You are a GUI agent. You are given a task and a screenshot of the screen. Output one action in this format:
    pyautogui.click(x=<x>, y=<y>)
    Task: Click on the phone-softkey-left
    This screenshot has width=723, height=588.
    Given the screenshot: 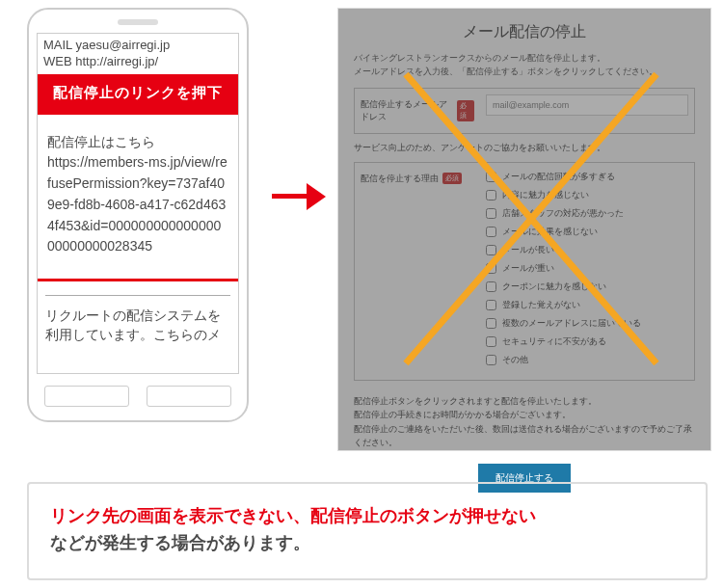 What is the action you would take?
    pyautogui.click(x=87, y=396)
    